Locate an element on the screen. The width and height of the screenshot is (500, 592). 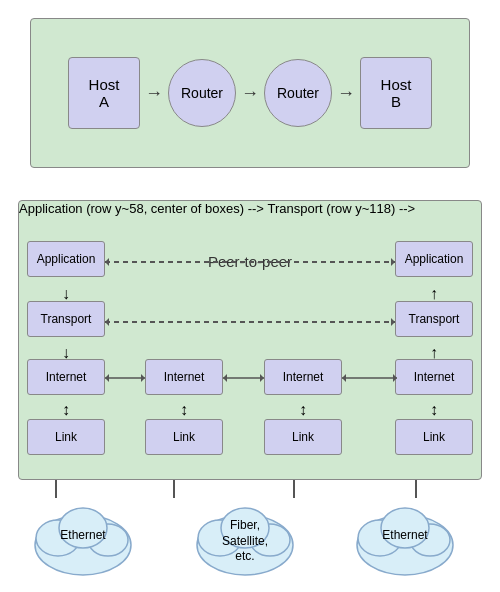
col4-transport-box: Transport is located at coordinates (434, 319).